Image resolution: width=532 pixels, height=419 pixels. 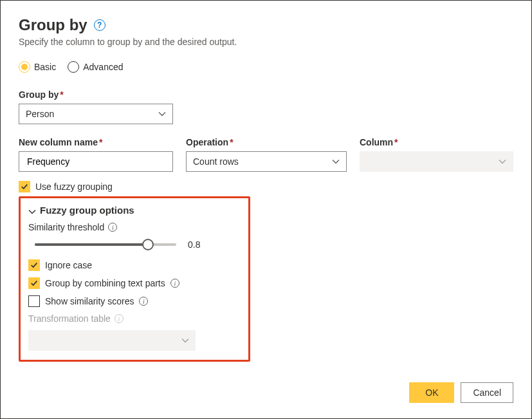 I want to click on use-fuzzy-checkbox, so click(x=24, y=187).